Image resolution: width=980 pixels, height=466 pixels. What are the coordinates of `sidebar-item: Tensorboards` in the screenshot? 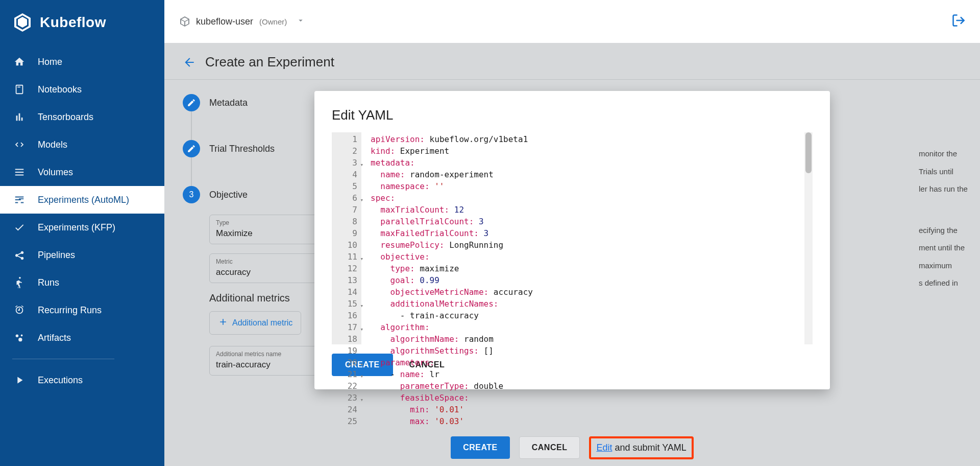 It's located at (82, 117).